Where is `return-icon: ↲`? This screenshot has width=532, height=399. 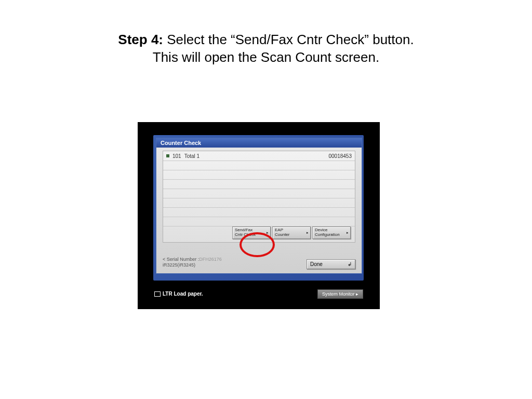 return-icon: ↲ is located at coordinates (350, 264).